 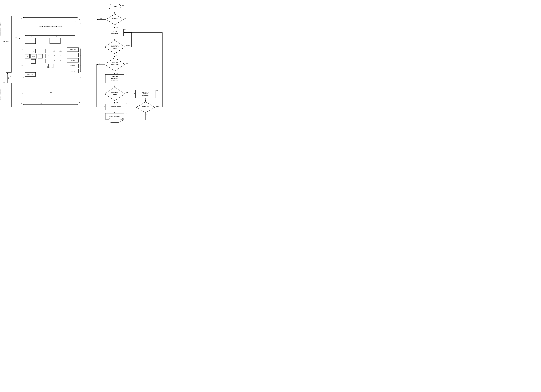 I want to click on no-label-3: NO, so click(x=100, y=63).